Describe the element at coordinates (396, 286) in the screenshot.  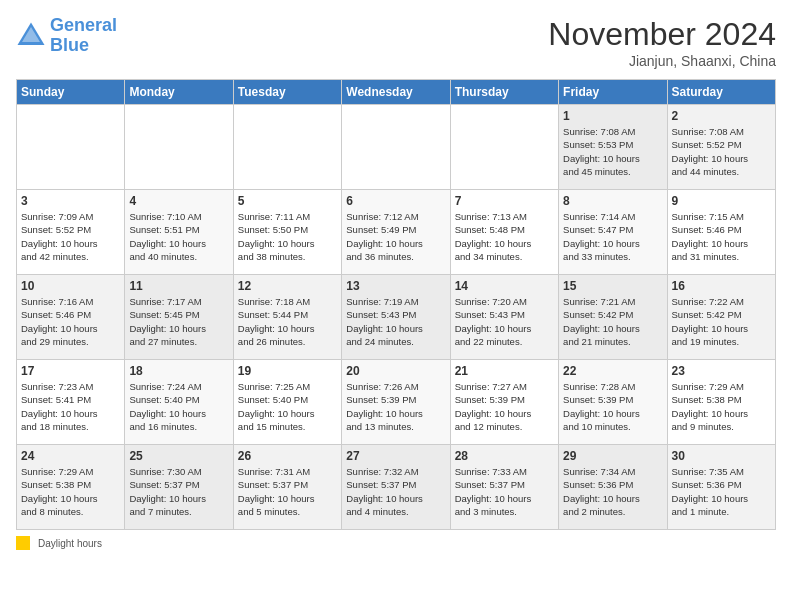
I see `day-number: 13` at that location.